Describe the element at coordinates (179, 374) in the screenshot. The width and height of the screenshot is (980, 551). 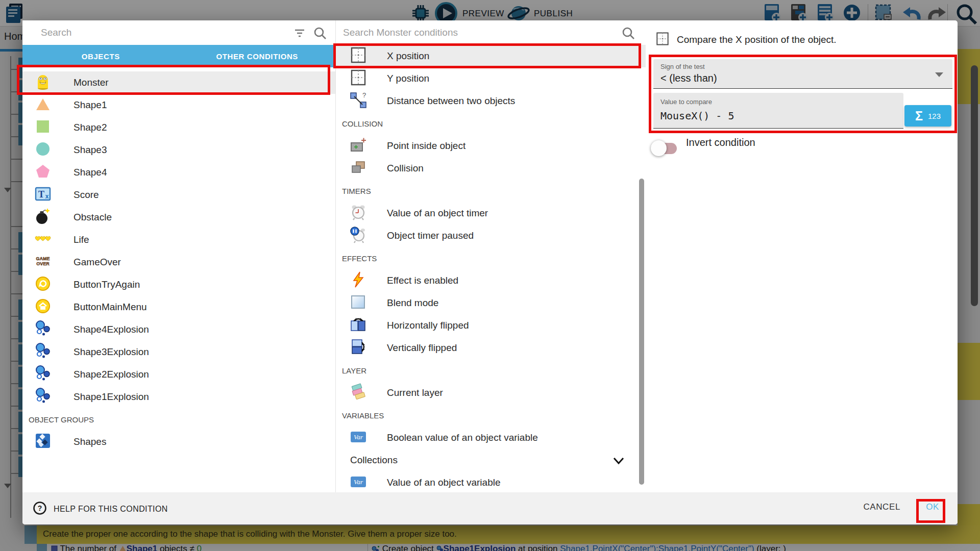
I see `object-item-shape2explosion: Shape2Explosion` at that location.